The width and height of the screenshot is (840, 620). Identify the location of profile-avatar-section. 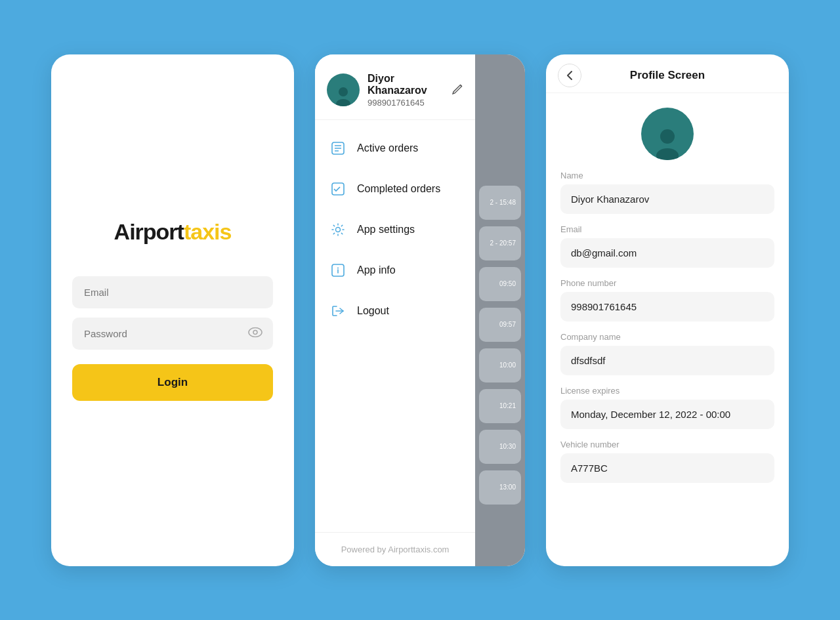
(667, 132).